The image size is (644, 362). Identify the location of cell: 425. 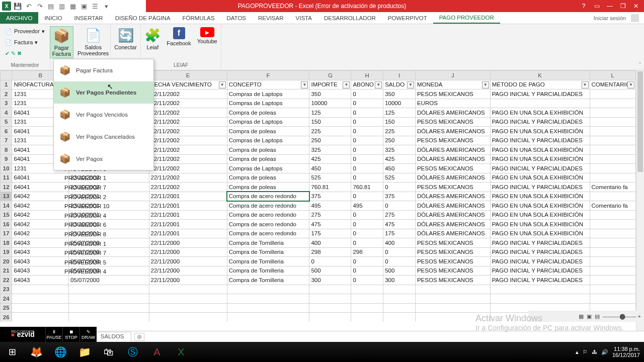
(399, 159).